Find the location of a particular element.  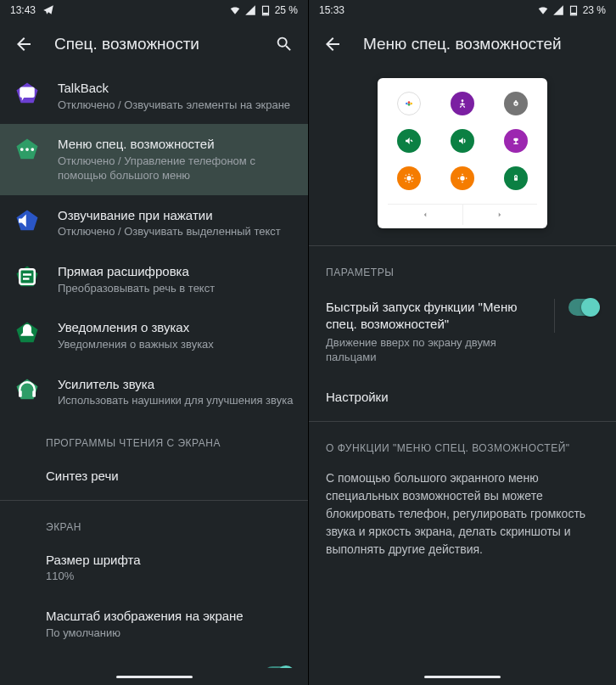

speak-icon is located at coordinates (27, 221).